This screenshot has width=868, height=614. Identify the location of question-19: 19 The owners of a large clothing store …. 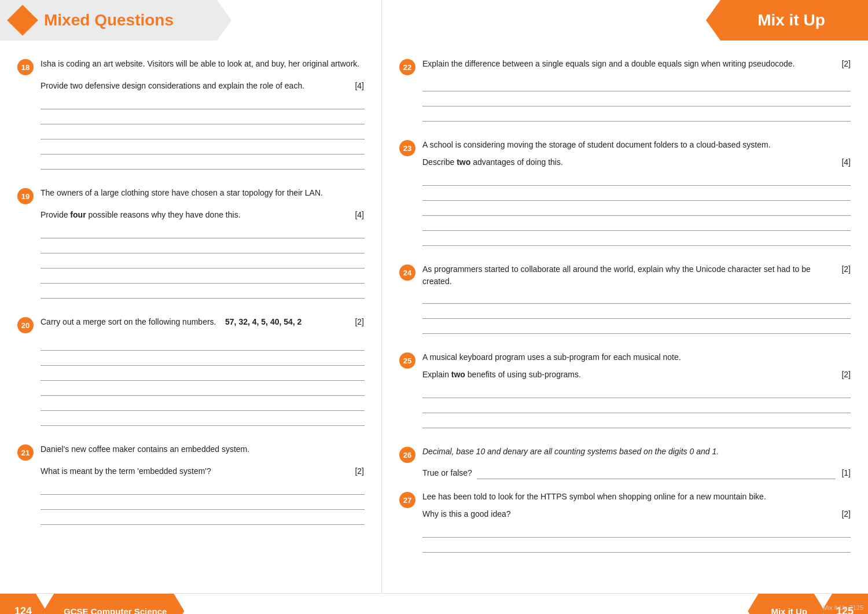
(191, 243).